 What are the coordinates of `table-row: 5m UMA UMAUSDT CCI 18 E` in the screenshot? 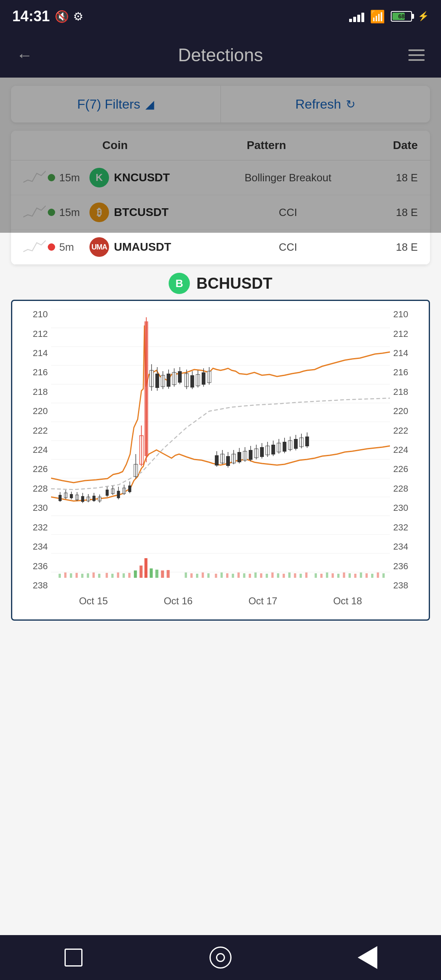 It's located at (220, 247).